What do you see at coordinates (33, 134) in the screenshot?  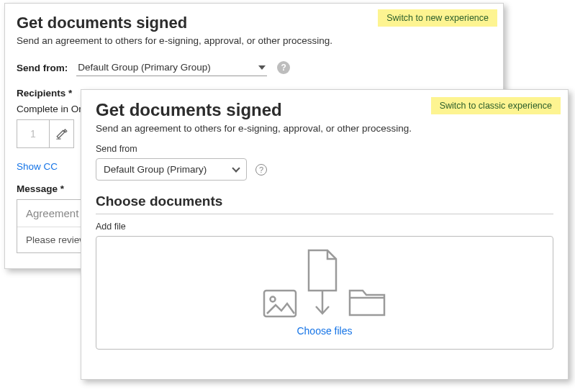 I see `order-number-input: 1` at bounding box center [33, 134].